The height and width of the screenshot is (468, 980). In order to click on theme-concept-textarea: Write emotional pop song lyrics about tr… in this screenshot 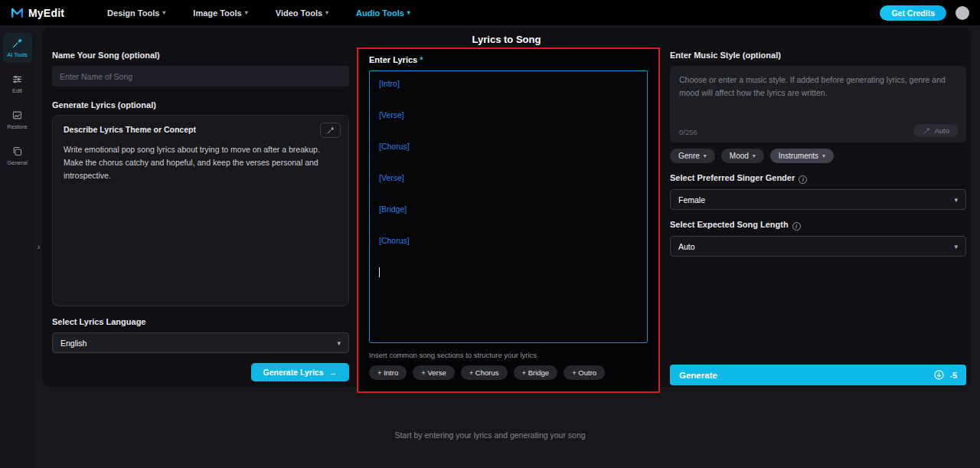, I will do `click(201, 162)`.